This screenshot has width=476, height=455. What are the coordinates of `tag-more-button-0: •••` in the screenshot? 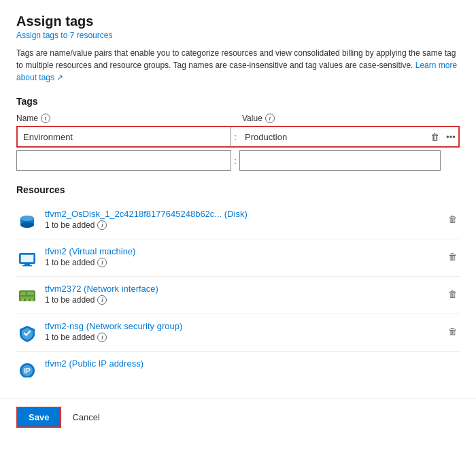 It's located at (451, 137).